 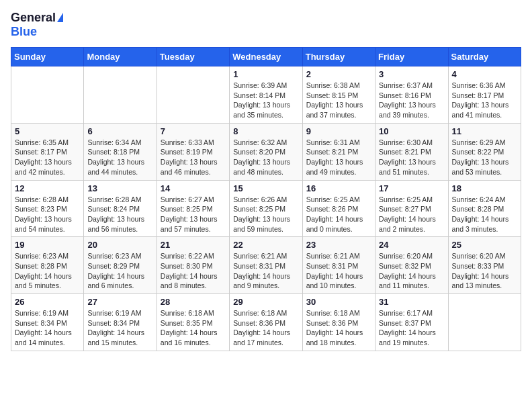 What do you see at coordinates (120, 322) in the screenshot?
I see `calendar-cell: 27Sunrise: 6:19 AM Sunset: 8:34 PM Dayli…` at bounding box center [120, 322].